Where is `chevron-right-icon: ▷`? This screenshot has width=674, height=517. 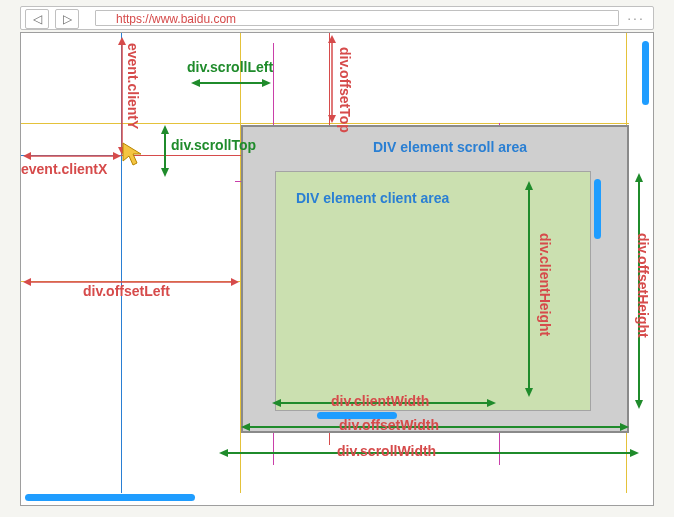 chevron-right-icon: ▷ is located at coordinates (68, 19).